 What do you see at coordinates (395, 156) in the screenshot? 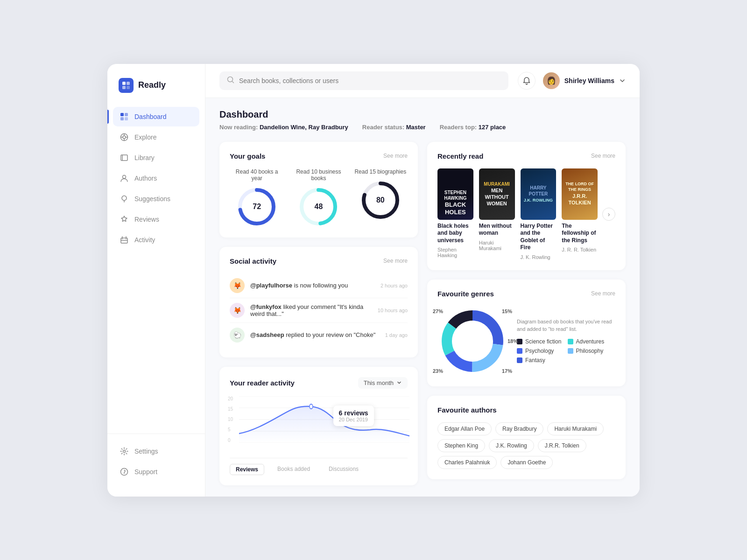
I see `goals-see-more: See more` at bounding box center [395, 156].